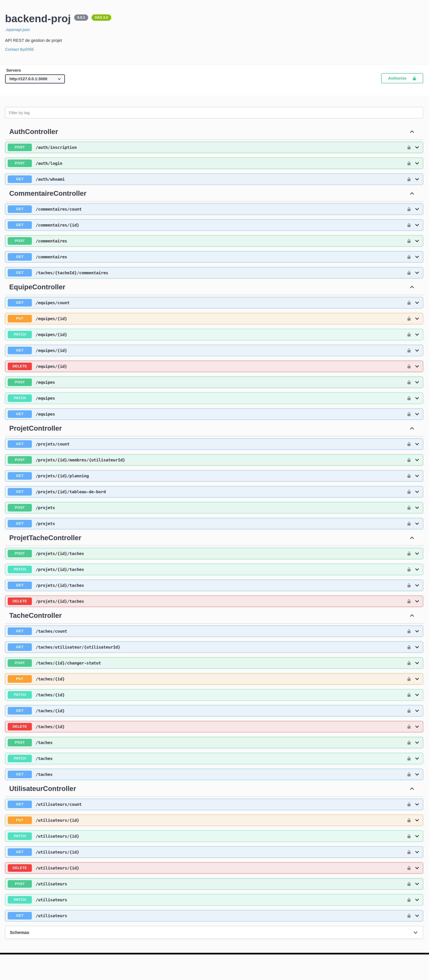  What do you see at coordinates (214, 884) in the screenshot?
I see `operation-row: POST/utilisateurs` at bounding box center [214, 884].